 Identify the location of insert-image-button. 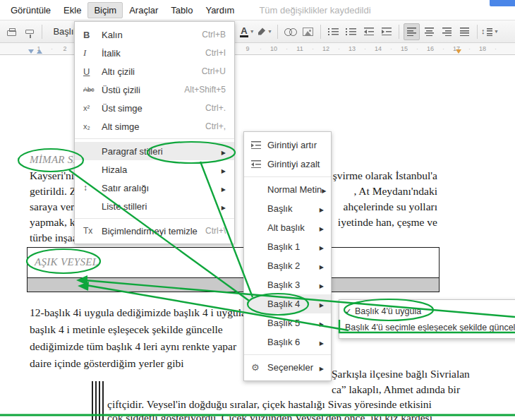
(308, 32).